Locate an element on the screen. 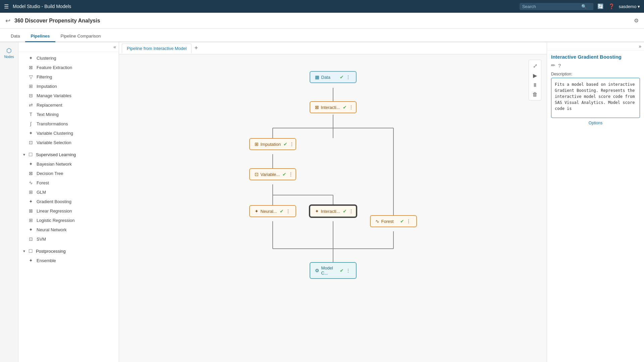 The height and width of the screenshot is (362, 644). sidebar-item-variable-clustering: ✦ Variable Clustering is located at coordinates (68, 133).